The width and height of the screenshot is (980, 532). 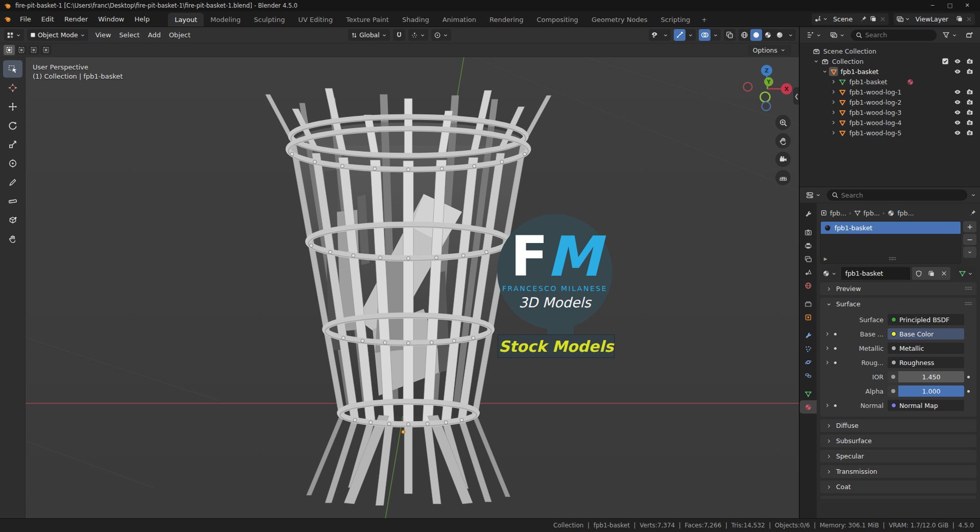 I want to click on fake-user-shield-button, so click(x=919, y=274).